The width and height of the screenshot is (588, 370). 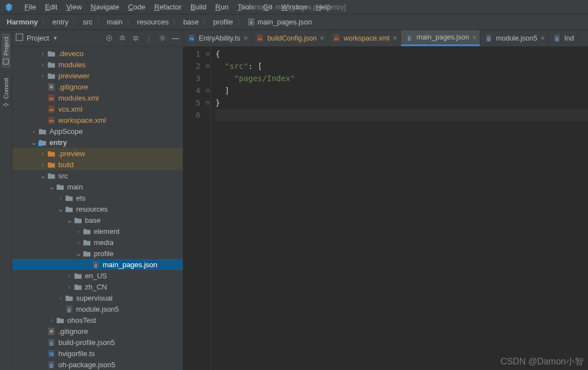 I want to click on crumb-entry: entry, so click(x=60, y=22).